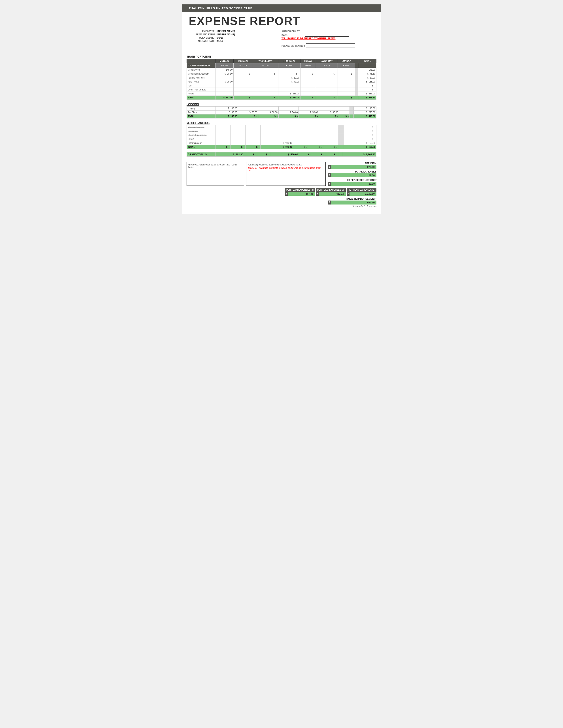 The width and height of the screenshot is (563, 728). What do you see at coordinates (289, 86) in the screenshot?
I see `fuel-thu` at bounding box center [289, 86].